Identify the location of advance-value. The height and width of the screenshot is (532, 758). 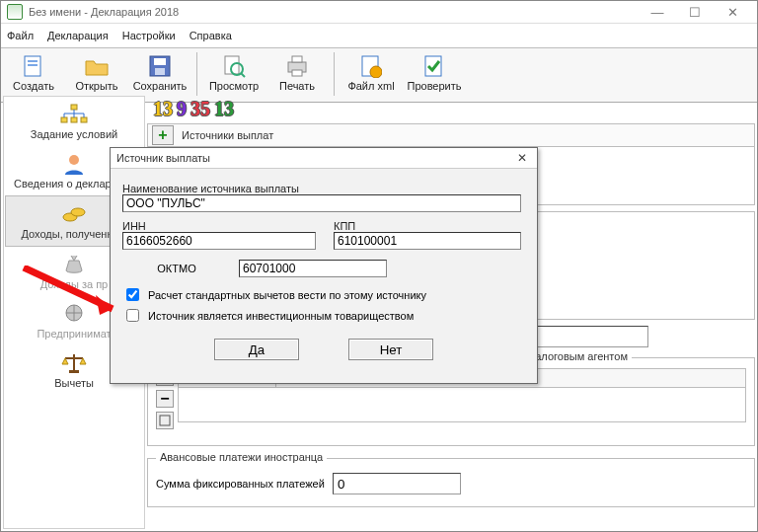
(397, 484).